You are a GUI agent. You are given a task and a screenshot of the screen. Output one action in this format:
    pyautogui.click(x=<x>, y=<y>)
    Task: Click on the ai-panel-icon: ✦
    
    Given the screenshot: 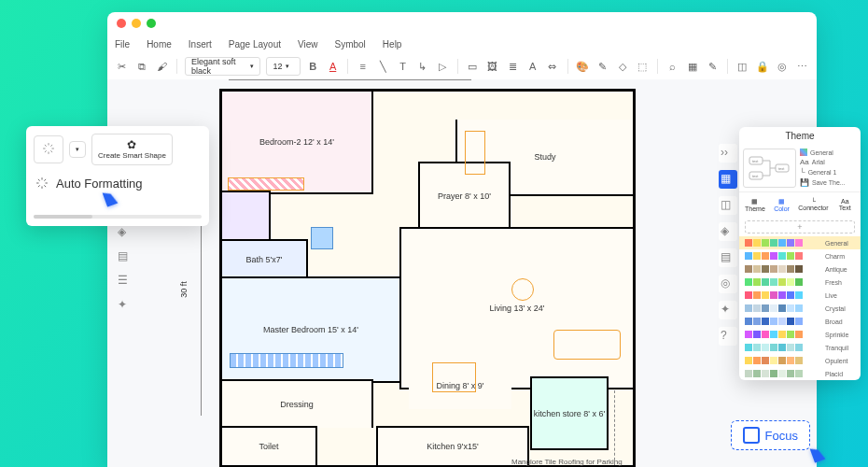 What is the action you would take?
    pyautogui.click(x=125, y=305)
    